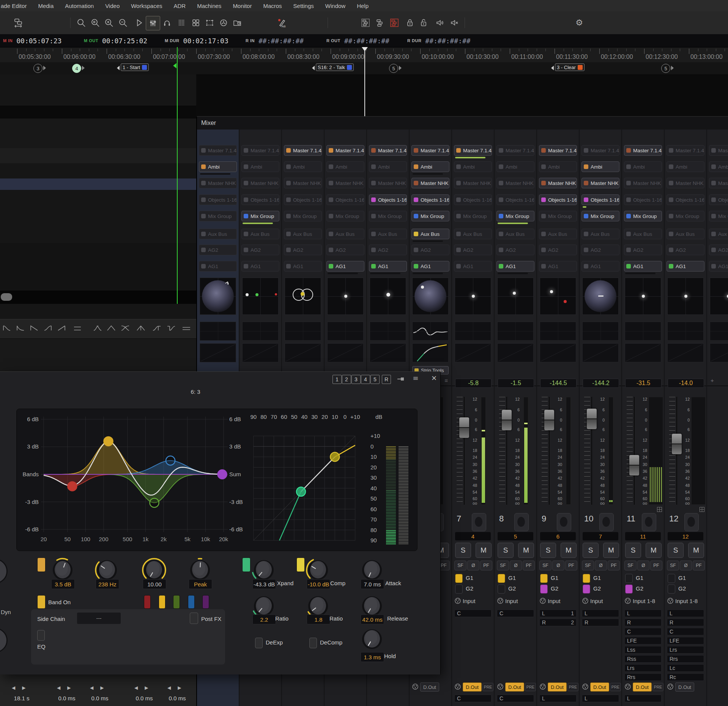 The image size is (728, 706). Describe the element at coordinates (410, 23) in the screenshot. I see `lock-icon` at that location.